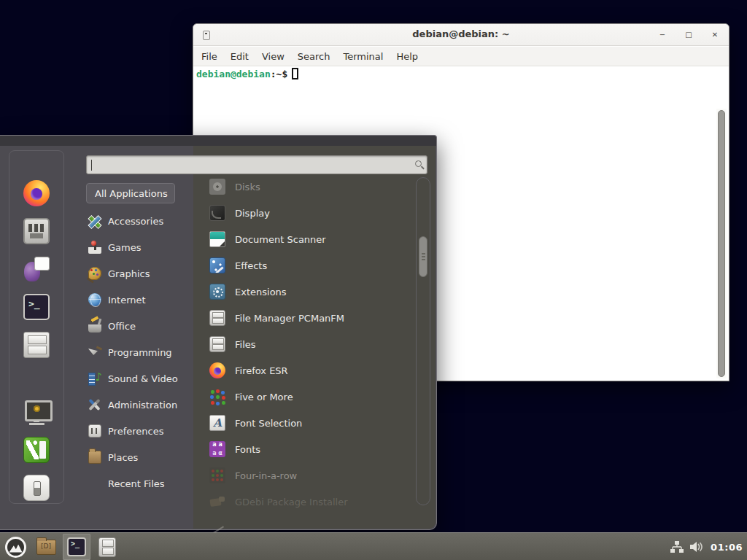  Describe the element at coordinates (36, 412) in the screenshot. I see `lock-screen-button` at that location.